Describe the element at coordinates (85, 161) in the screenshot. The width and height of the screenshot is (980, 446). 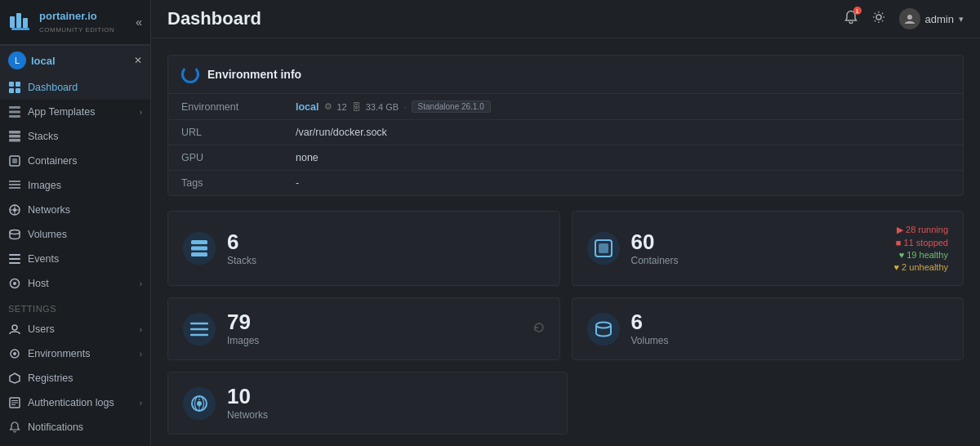
I see `sidebar-item-label: Containers` at that location.